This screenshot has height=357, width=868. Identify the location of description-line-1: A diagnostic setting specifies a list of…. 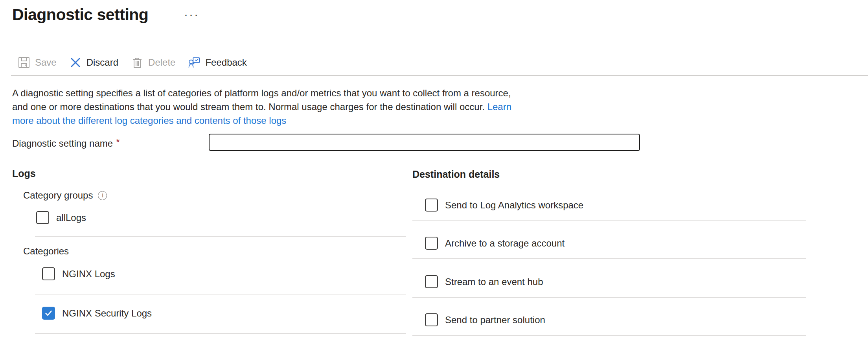
(262, 93).